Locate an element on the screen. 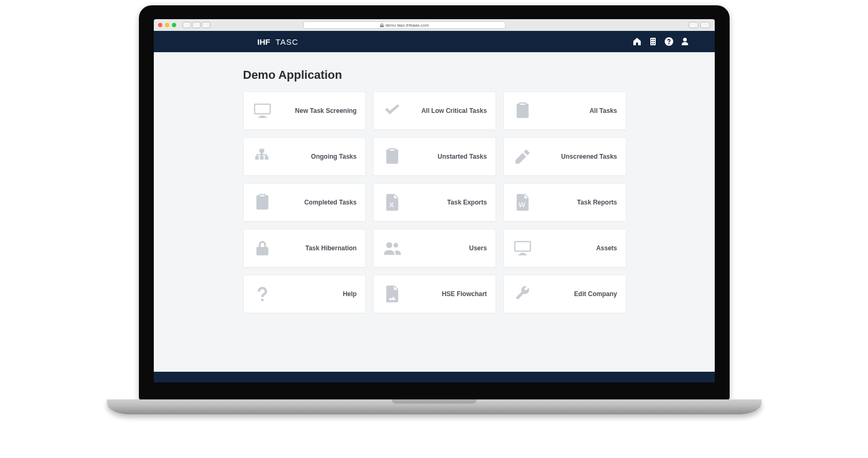  card-all-tasks: All Tasks is located at coordinates (565, 111).